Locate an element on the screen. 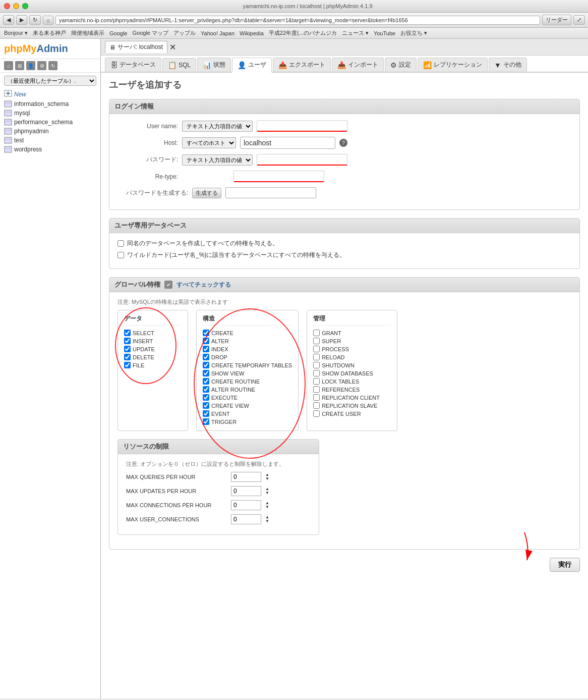 The height and width of the screenshot is (700, 588). bookmark-oyakudachi: お役立ち ▾ is located at coordinates (414, 33).